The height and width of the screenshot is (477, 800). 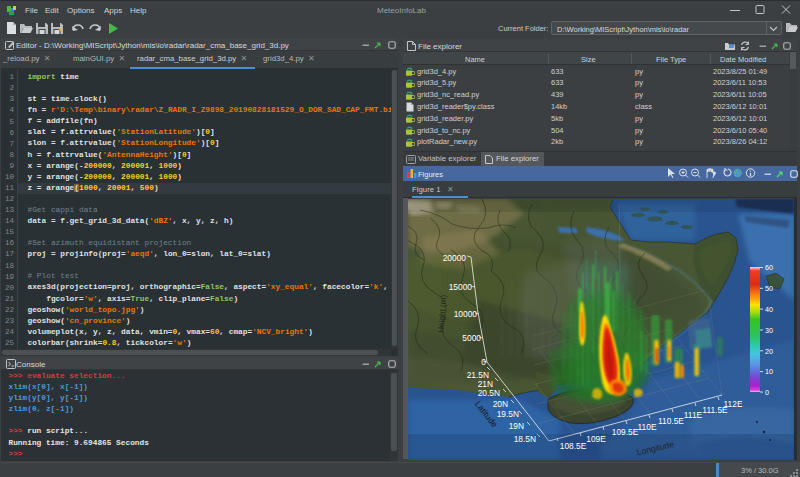 I want to click on svg-text: 111E, so click(x=694, y=415).